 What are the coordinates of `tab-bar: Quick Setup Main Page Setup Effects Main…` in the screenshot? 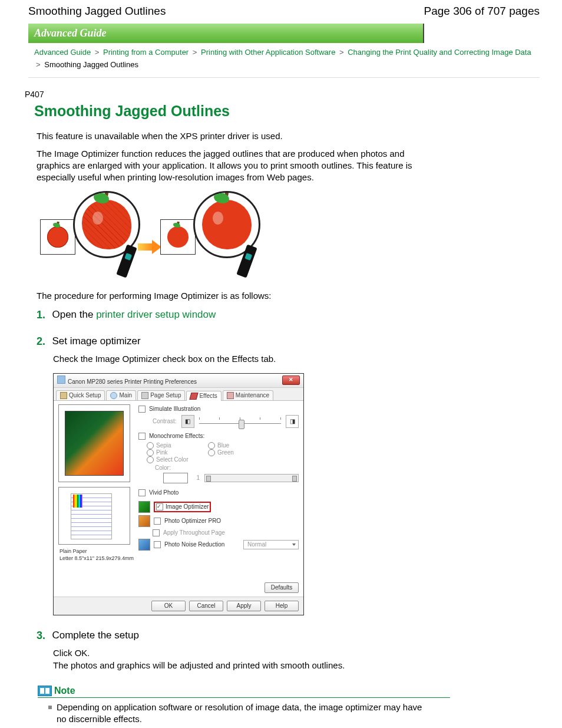 It's located at (178, 394).